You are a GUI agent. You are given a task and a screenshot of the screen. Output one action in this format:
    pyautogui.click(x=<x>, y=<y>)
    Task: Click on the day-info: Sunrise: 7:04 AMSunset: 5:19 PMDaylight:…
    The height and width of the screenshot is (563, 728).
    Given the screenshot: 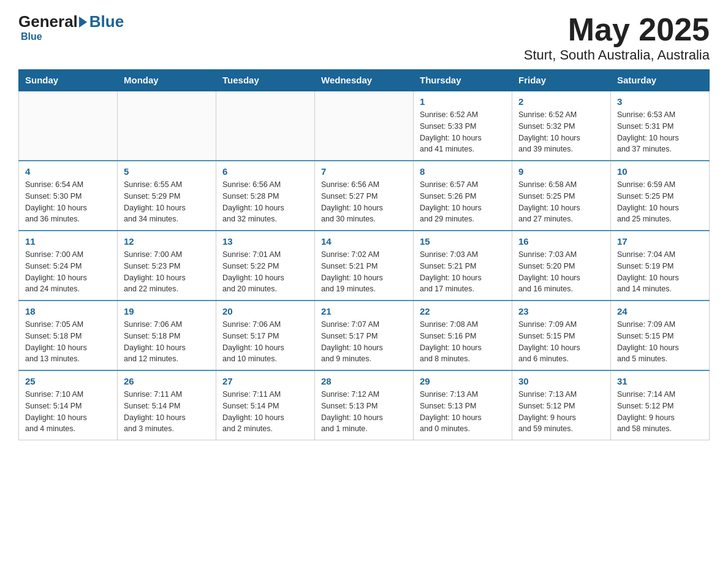 What is the action you would take?
    pyautogui.click(x=660, y=272)
    